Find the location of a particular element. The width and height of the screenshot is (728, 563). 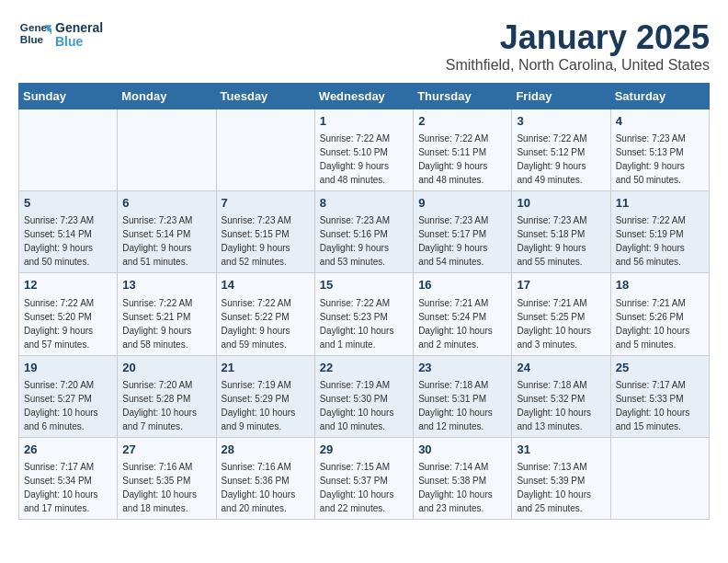

day-number: 23 is located at coordinates (462, 368).